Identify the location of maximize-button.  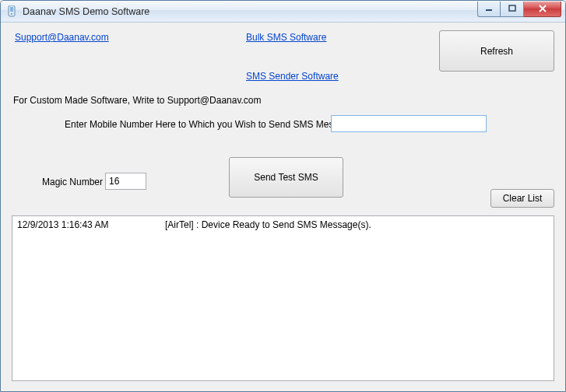
(512, 9).